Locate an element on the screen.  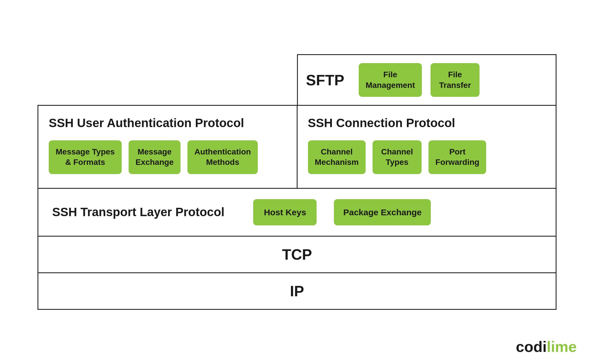
tcp-section: TCP is located at coordinates (297, 255).